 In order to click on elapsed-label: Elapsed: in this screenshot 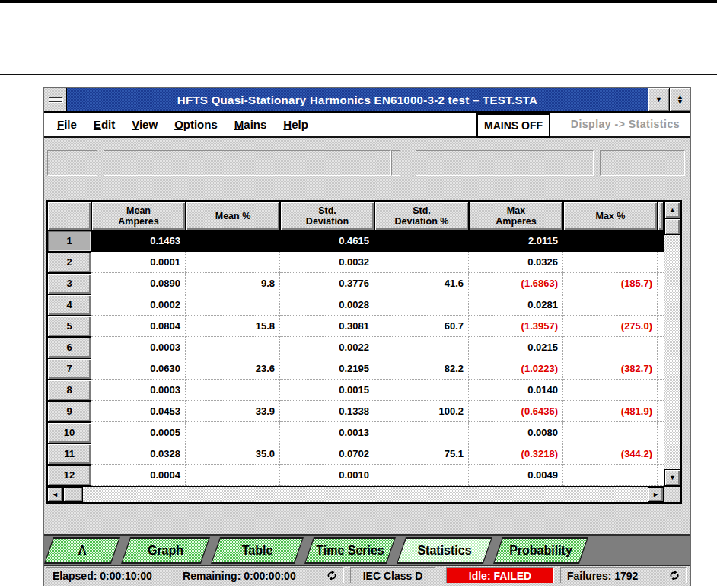, I will do `click(75, 576)`.